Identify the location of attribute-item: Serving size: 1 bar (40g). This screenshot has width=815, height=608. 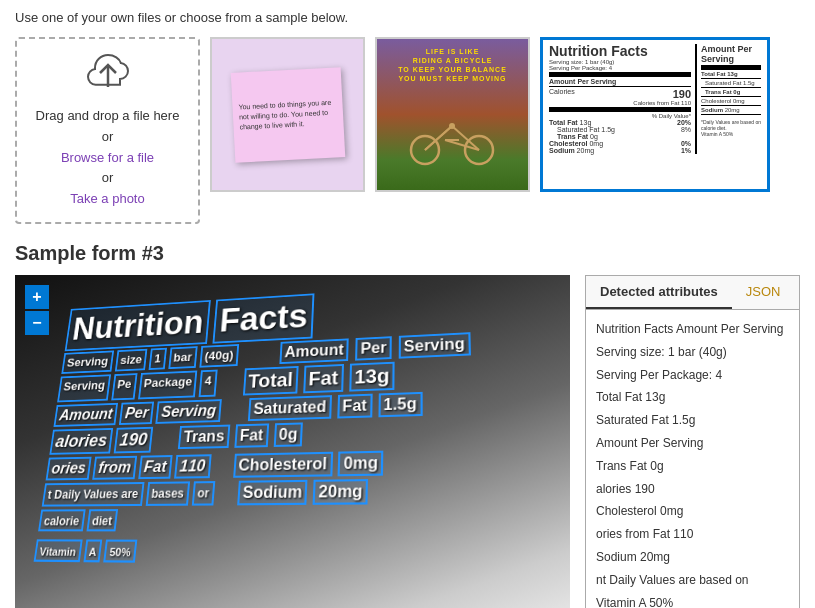
(692, 352).